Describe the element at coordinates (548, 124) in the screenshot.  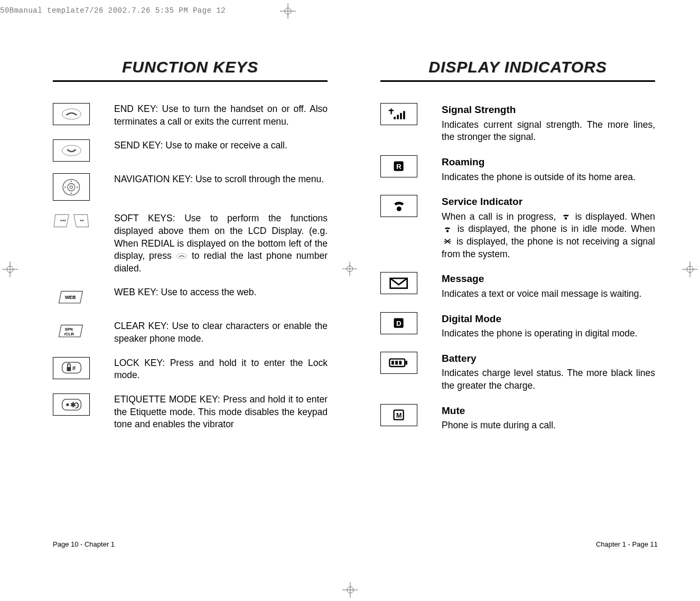
I see `signal-block: Signal Strength Indicates current signal…` at that location.